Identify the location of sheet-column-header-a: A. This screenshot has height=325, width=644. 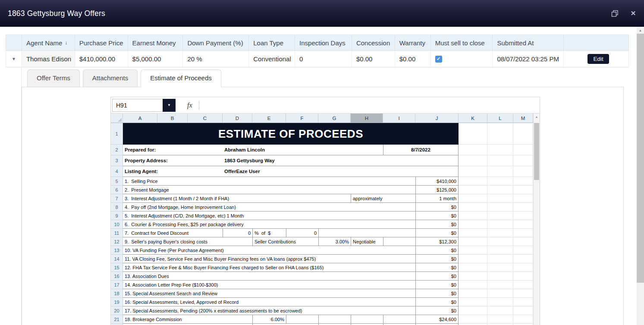
(140, 118).